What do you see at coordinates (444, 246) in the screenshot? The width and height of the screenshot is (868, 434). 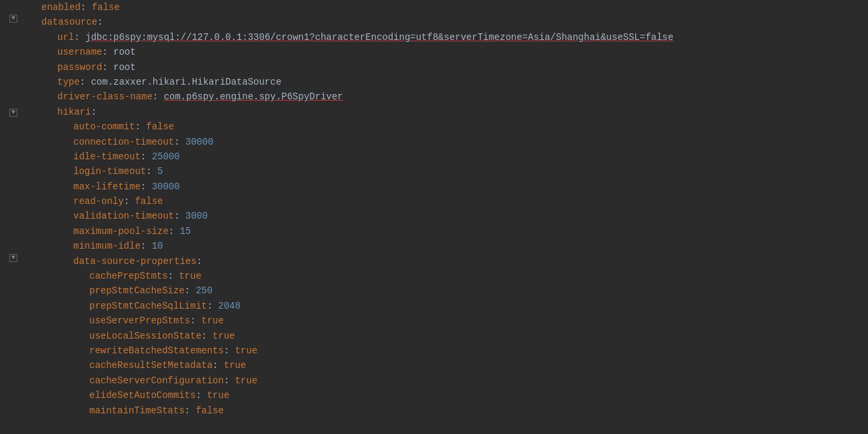 I see `line-minimum-idle: minimum-idle: 10` at bounding box center [444, 246].